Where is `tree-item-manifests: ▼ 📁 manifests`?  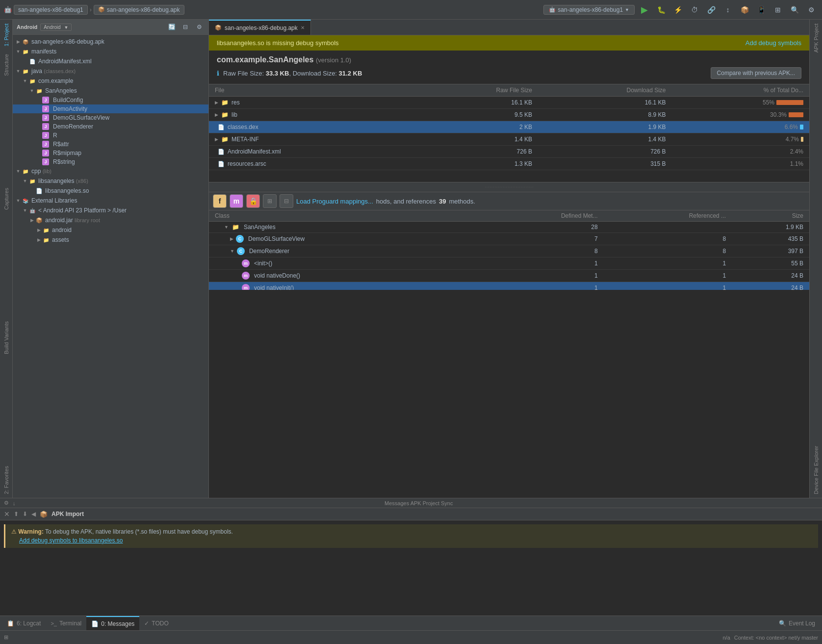
tree-item-manifests: ▼ 📁 manifests is located at coordinates (111, 52).